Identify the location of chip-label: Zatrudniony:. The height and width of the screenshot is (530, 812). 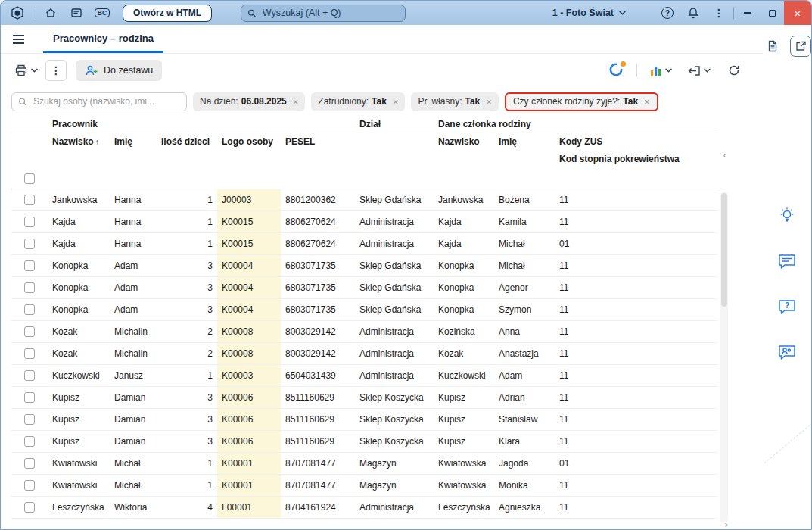
(344, 101).